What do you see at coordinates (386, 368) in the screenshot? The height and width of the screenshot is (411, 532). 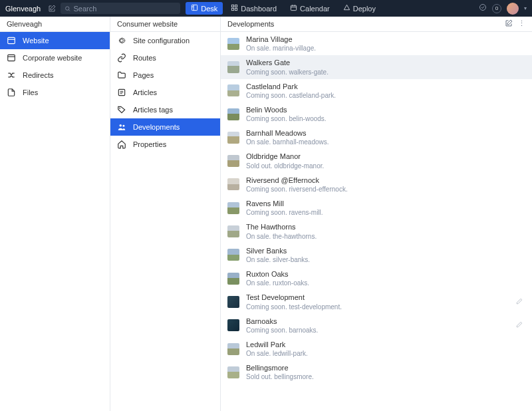 I see `list-item-title: Bellingsmore` at bounding box center [386, 368].